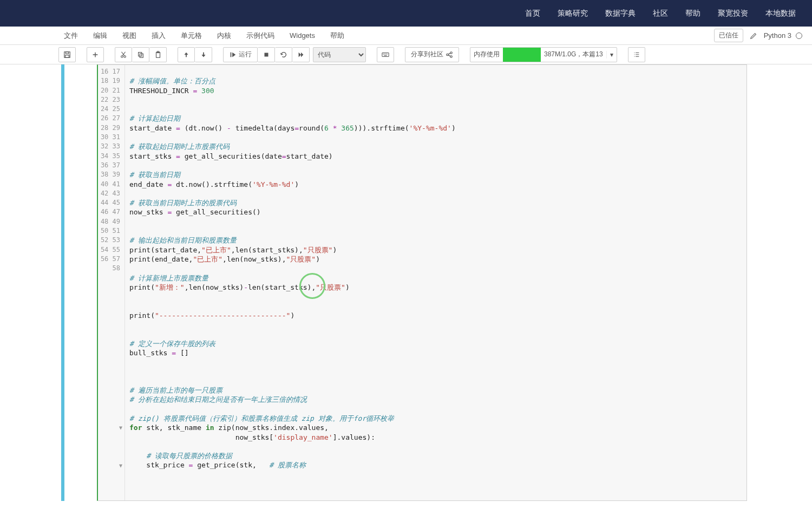 This screenshot has height=508, width=812. What do you see at coordinates (729, 36) in the screenshot?
I see `trusted-badge: 已信任` at bounding box center [729, 36].